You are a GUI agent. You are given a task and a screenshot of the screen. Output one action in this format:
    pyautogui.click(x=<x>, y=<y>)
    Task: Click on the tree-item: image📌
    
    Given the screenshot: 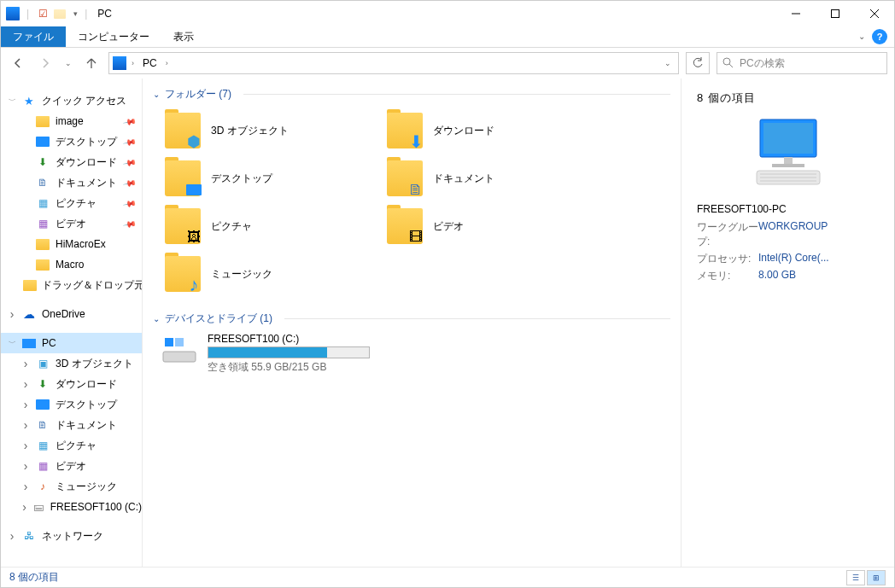 What is the action you would take?
    pyautogui.click(x=72, y=121)
    